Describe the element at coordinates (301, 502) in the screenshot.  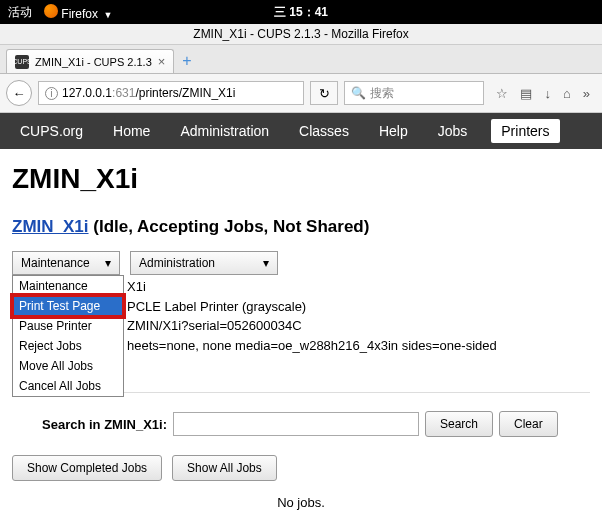
I see `no-jobs-text: No jobs.` at that location.